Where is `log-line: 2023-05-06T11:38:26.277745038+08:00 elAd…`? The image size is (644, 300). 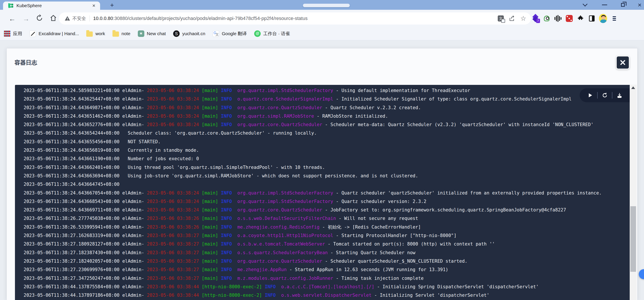 log-line: 2023-05-06T11:38:26.277745038+08:00 elAd… is located at coordinates (312, 218).